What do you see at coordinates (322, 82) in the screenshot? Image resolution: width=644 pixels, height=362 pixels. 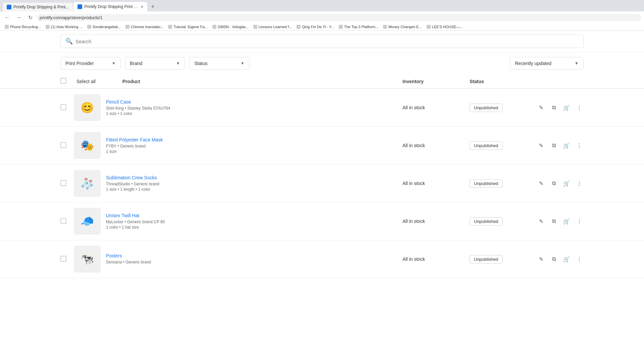 I see `table-header: Select all Product Inventory Status` at bounding box center [322, 82].